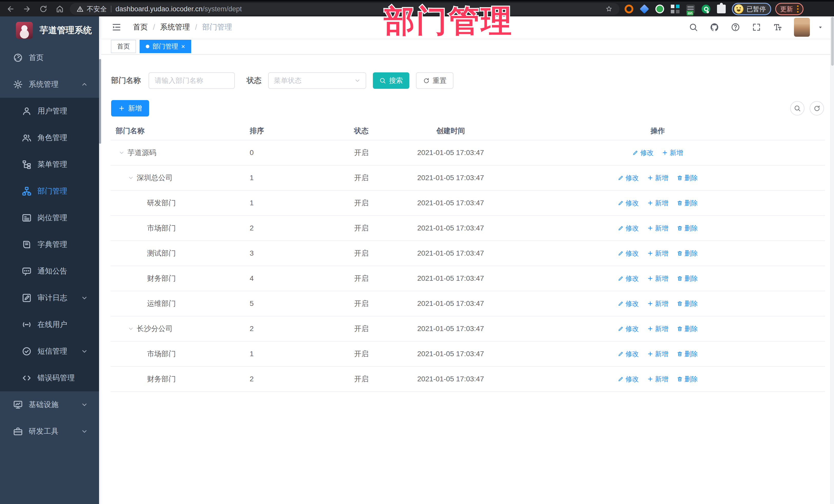 The width and height of the screenshot is (834, 504). What do you see at coordinates (797, 108) in the screenshot?
I see `toggle-search-button` at bounding box center [797, 108].